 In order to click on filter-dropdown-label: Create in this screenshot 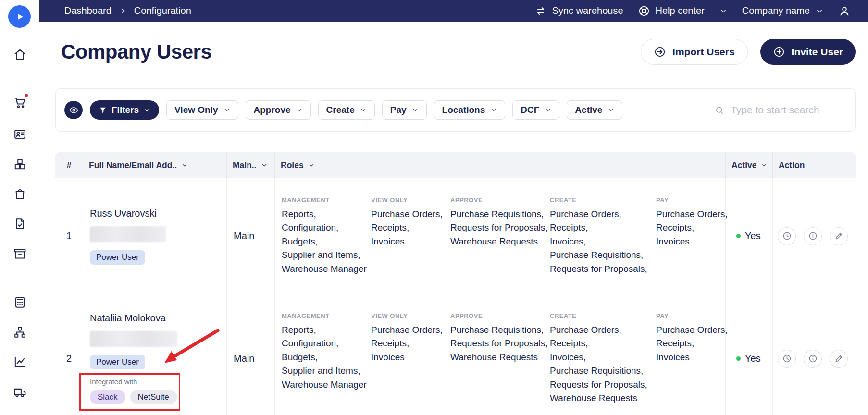, I will do `click(340, 110)`.